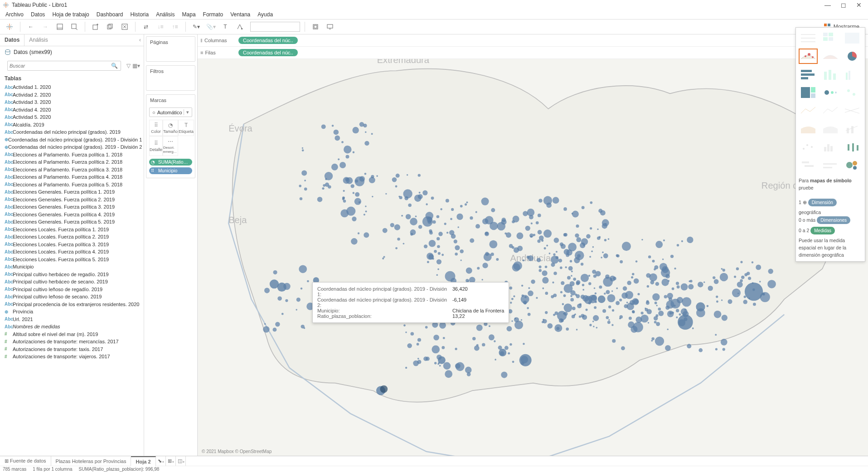 The height and width of the screenshot is (473, 868). What do you see at coordinates (73, 132) in the screenshot?
I see `field-item: AbcCoordenadas del núcleo principal (gra…` at bounding box center [73, 132].